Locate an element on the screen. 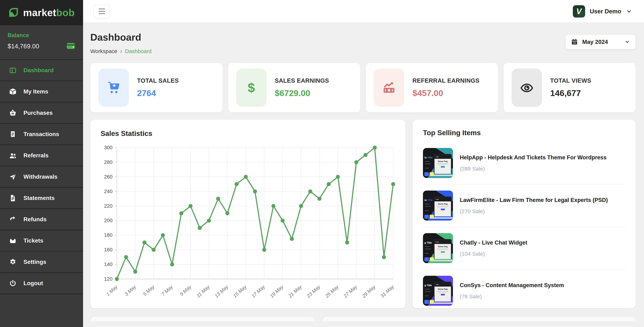 This screenshot has width=644, height=327. balance-section: Balance $14,769.00 is located at coordinates (42, 42).